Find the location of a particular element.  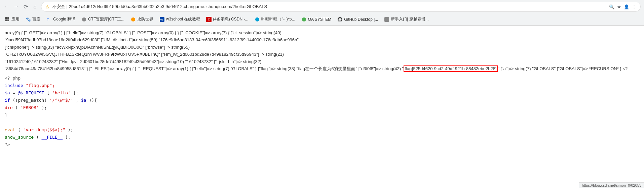

code-line-3: $a = @$_REQUEST [ 'hello' ]; is located at coordinates (322, 93).